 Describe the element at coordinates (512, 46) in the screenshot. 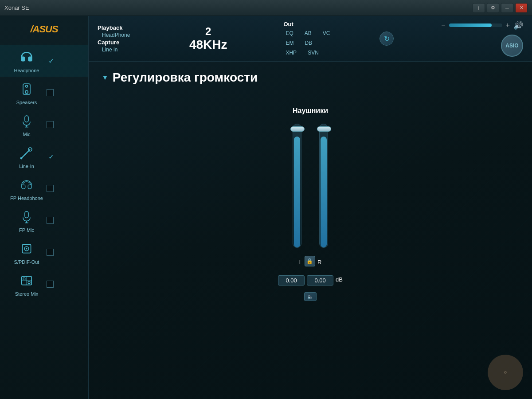

I see `asio-button: ASIO` at that location.